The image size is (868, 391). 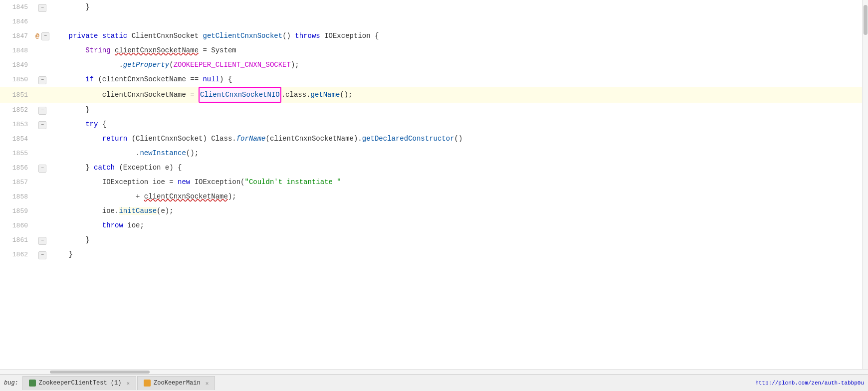 What do you see at coordinates (128, 383) in the screenshot?
I see `tab-close-zookeeper-client-test: ✕` at bounding box center [128, 383].